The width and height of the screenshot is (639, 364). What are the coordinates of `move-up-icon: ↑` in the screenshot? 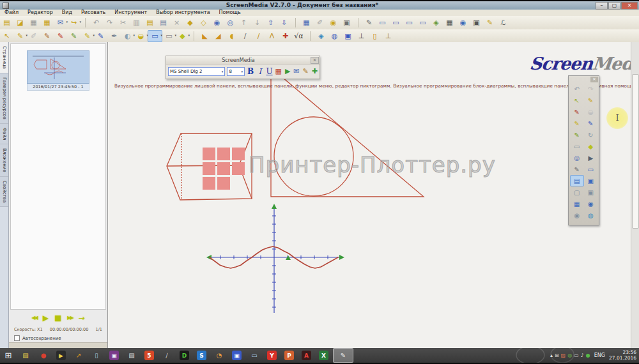 It's located at (244, 23).